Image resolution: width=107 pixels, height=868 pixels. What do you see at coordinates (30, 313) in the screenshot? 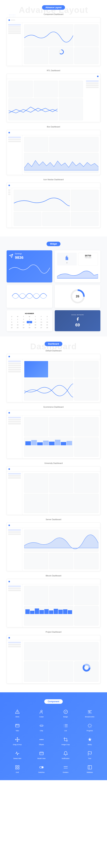
I see `calendar-month: NOVEMBER` at bounding box center [30, 313].